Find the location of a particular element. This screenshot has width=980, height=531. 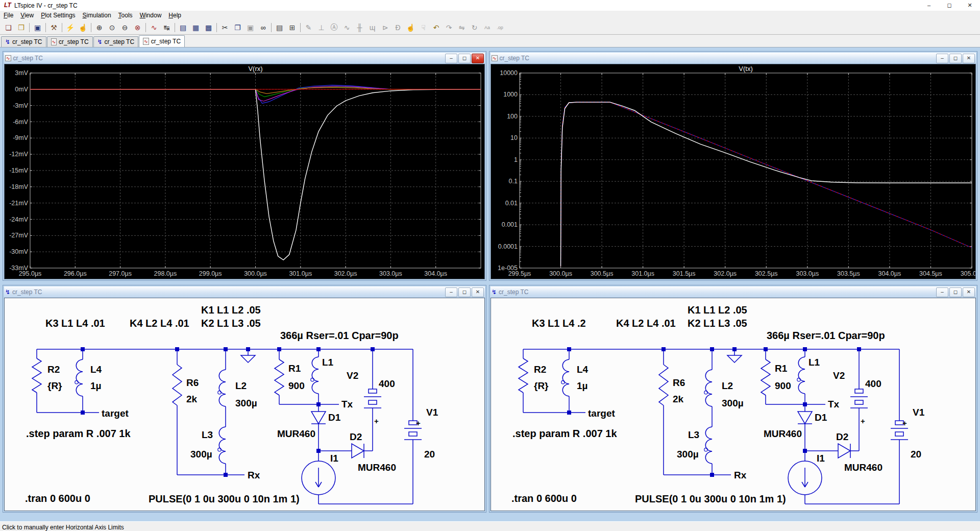

label-l2_value: 300µ is located at coordinates (246, 403).